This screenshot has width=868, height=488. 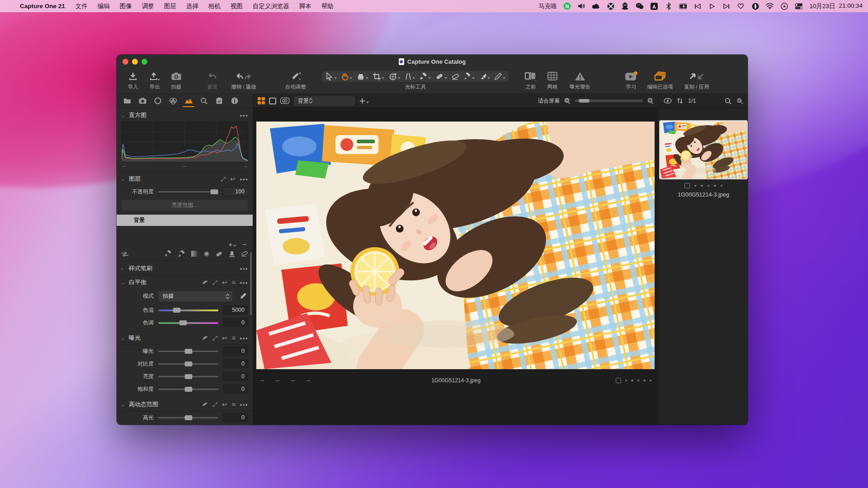 What do you see at coordinates (184, 268) in the screenshot?
I see `style-brush-header: › 样式笔刷 •••` at bounding box center [184, 268].